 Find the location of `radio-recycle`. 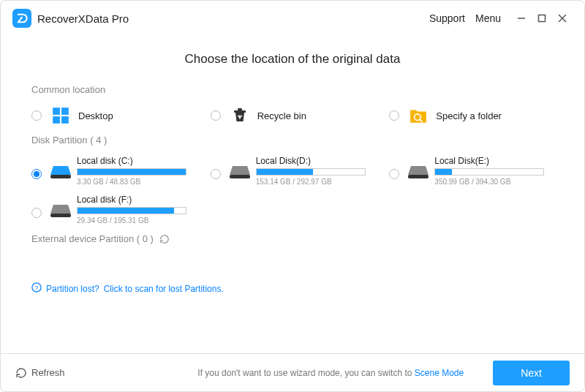

radio-recycle is located at coordinates (216, 116).